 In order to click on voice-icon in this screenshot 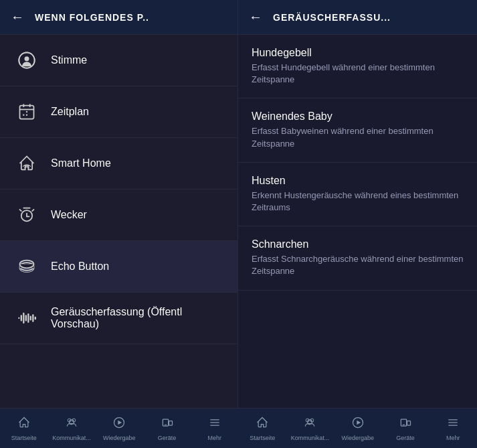, I will do `click(27, 60)`.